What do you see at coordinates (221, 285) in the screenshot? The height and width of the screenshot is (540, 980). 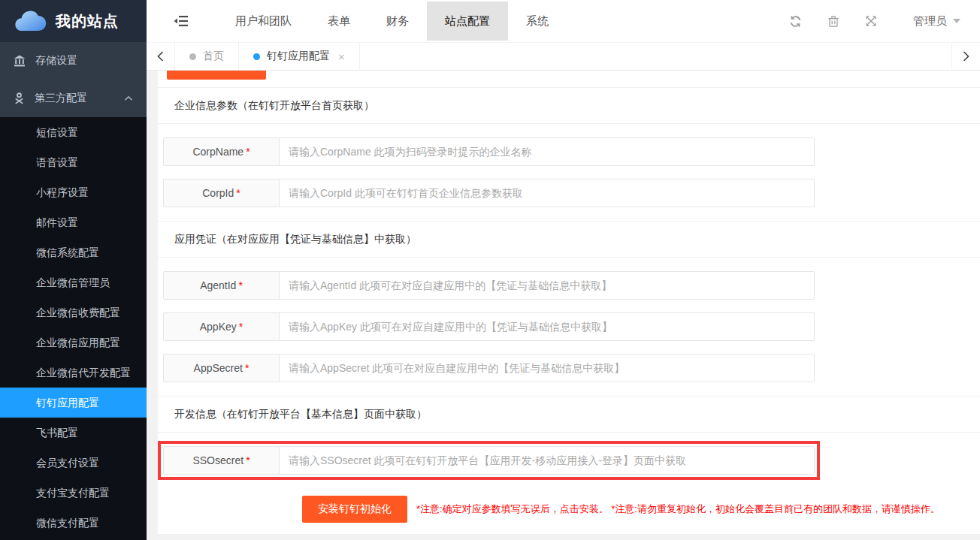 I see `field-label: AgentId *` at bounding box center [221, 285].